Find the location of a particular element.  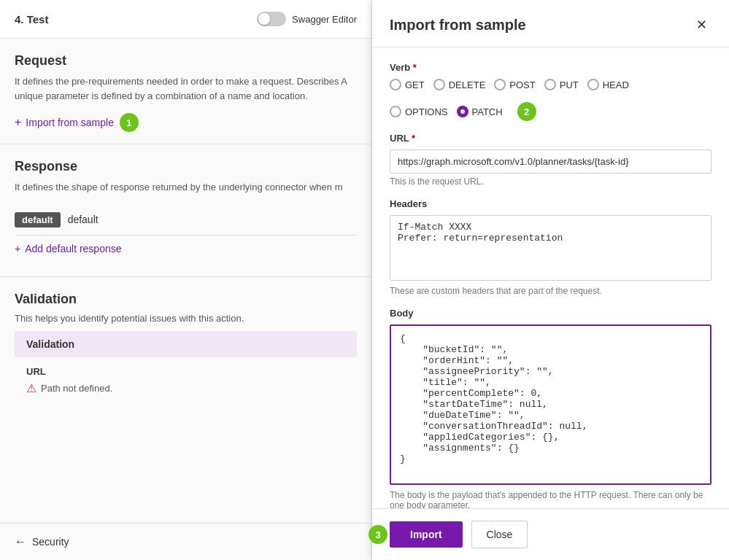

verb-label-text: Verb is located at coordinates (400, 67).